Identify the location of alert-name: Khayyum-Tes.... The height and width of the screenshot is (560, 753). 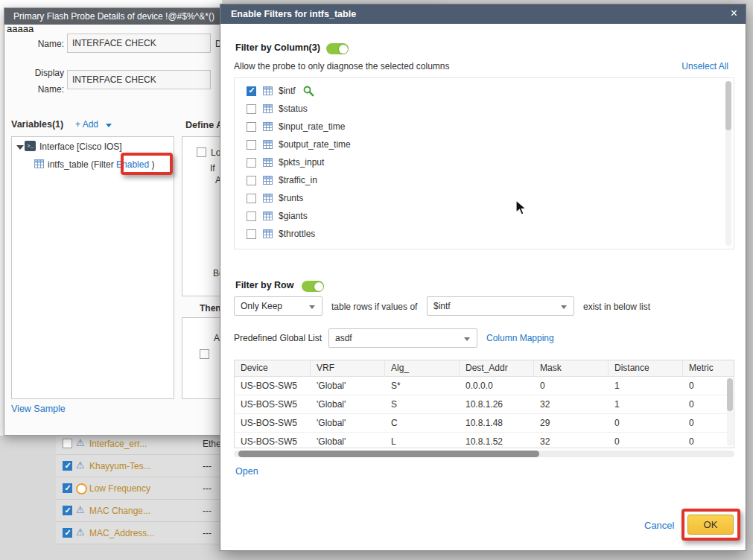
(121, 466).